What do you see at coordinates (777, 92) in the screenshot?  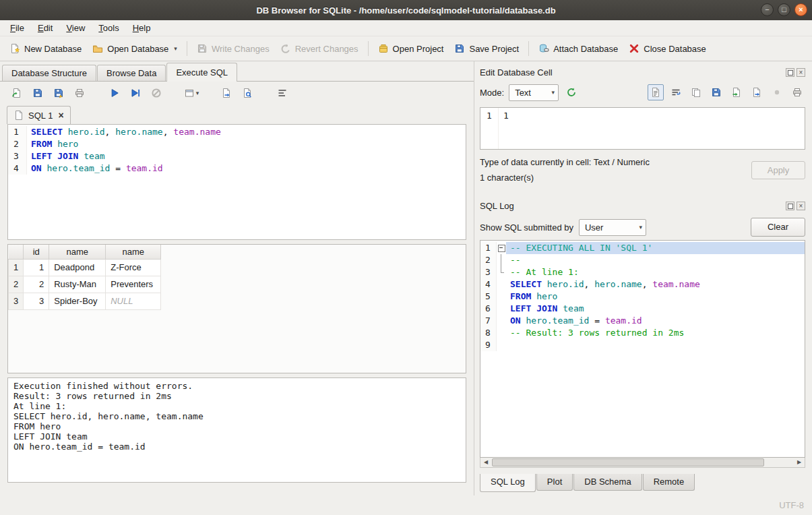 I see `null-marker-icon` at bounding box center [777, 92].